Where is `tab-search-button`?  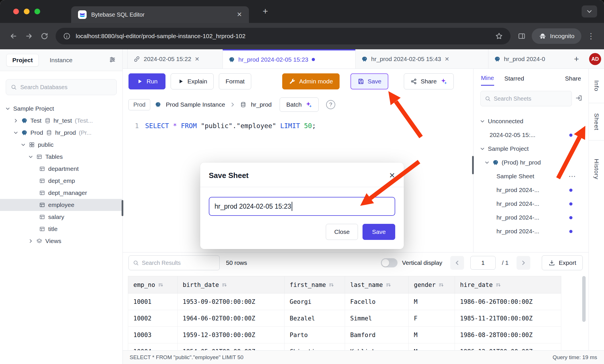
tab-search-button is located at coordinates (589, 11).